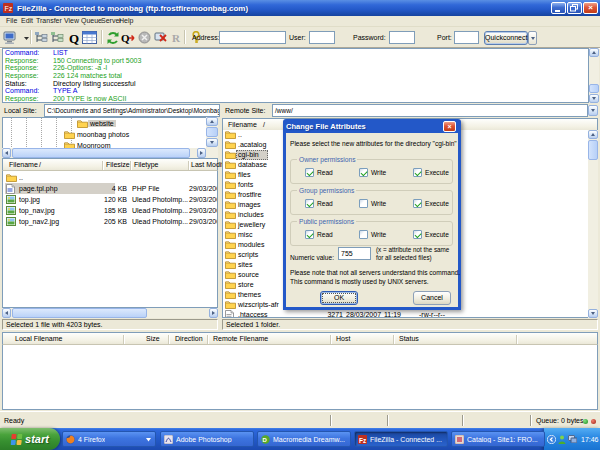  I want to click on dialog-close-button: ×, so click(450, 126).